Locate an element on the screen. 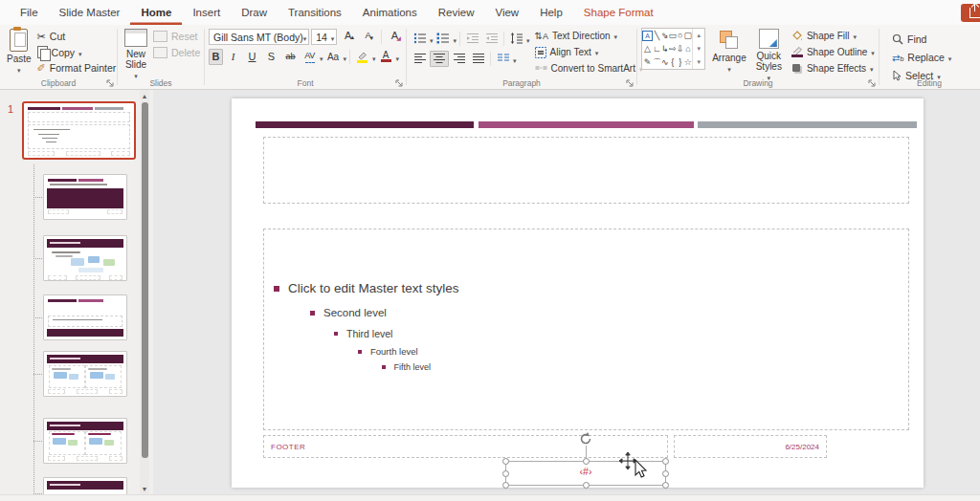 The image size is (980, 501). thumbnail-scrollbar: ▲ ▼ is located at coordinates (145, 293).